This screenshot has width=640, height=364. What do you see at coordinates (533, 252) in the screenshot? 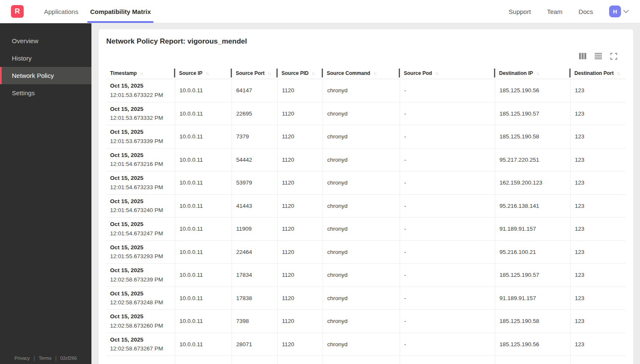
I see `cell-dest_ip: 95.216.100.21` at bounding box center [533, 252].